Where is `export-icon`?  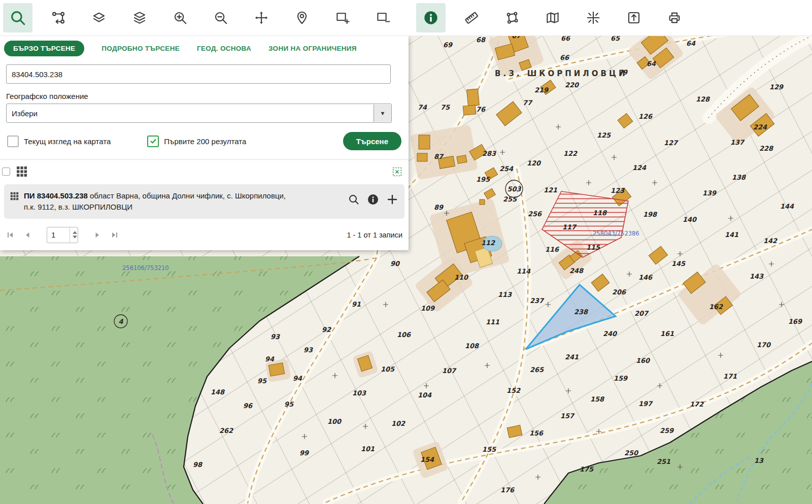 export-icon is located at coordinates (634, 18).